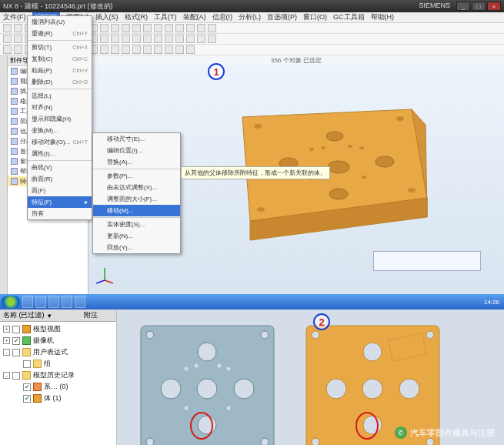  What do you see at coordinates (58, 376) in the screenshot?
I see `tree-row: -模型历史记录` at bounding box center [58, 376].